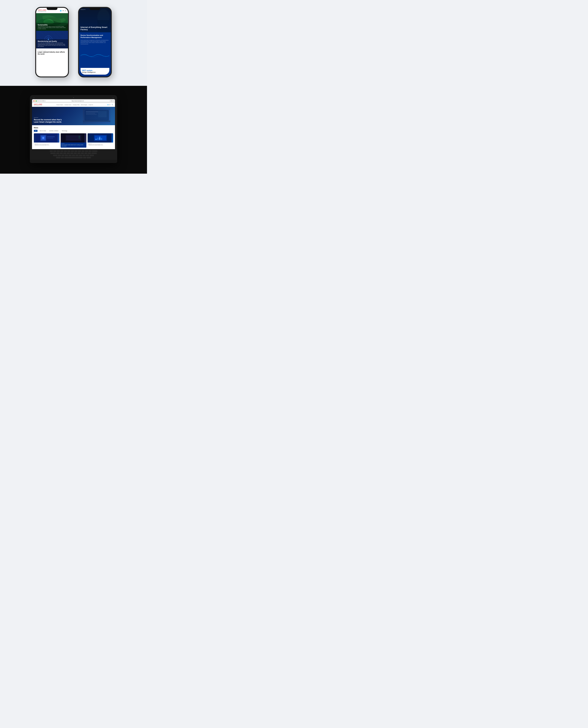 Image resolution: width=588 pixels, height=728 pixels. I want to click on news-card-2: 2023.6.8 The innovative double-sided chu…, so click(74, 140).